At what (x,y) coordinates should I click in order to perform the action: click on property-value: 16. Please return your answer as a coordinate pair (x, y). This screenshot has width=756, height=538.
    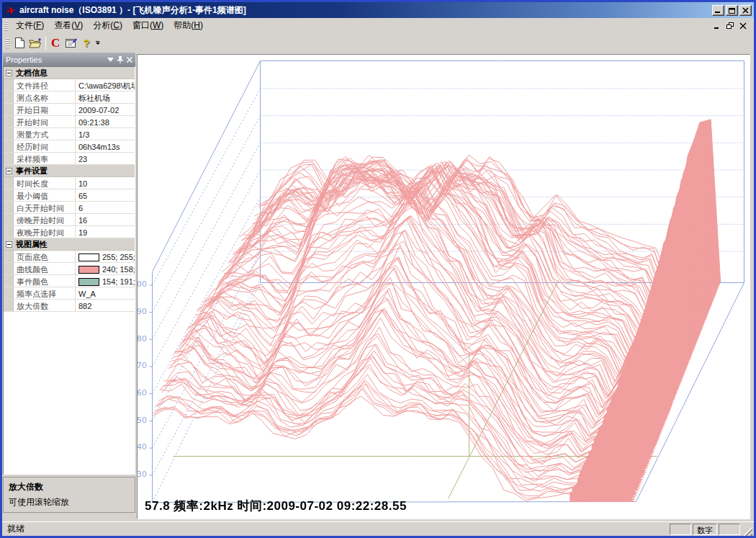
    Looking at the image, I should click on (105, 220).